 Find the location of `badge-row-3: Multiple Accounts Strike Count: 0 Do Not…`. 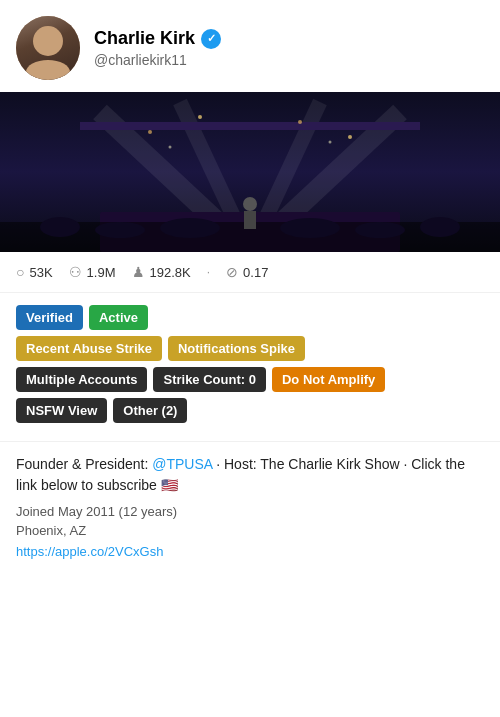

badge-row-3: Multiple Accounts Strike Count: 0 Do Not… is located at coordinates (250, 380).